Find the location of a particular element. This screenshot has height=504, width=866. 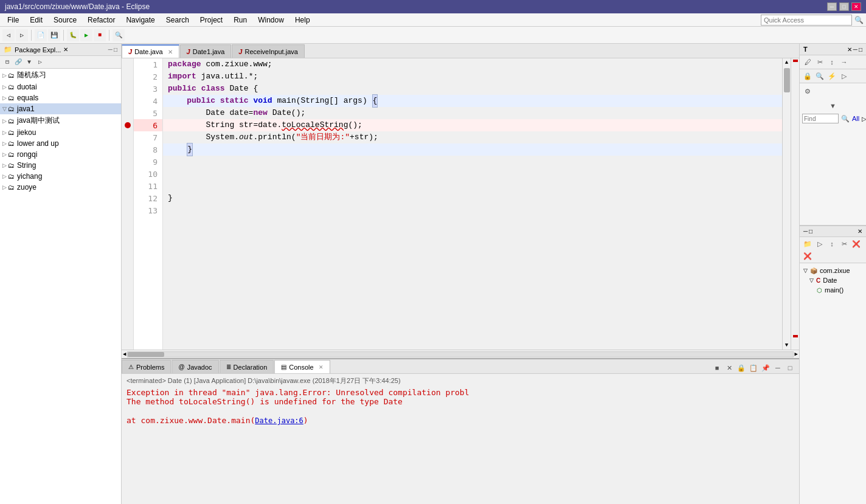

toolbar-btn-run: ▶ is located at coordinates (86, 35).